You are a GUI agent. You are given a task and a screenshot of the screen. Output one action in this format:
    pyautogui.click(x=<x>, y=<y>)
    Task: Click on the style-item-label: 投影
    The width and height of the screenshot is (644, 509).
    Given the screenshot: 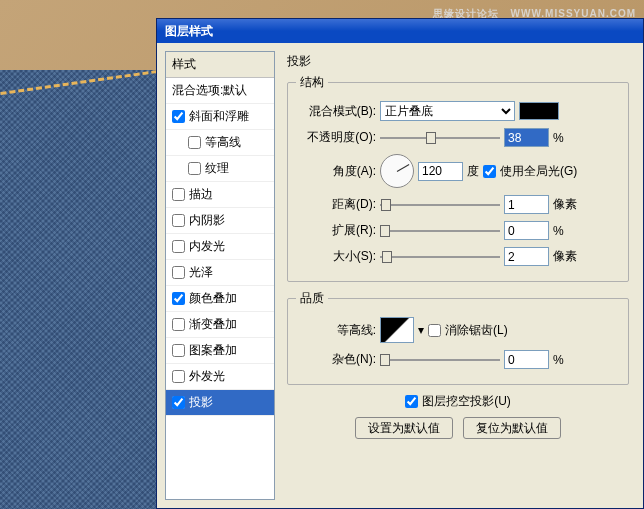 What is the action you would take?
    pyautogui.click(x=201, y=402)
    